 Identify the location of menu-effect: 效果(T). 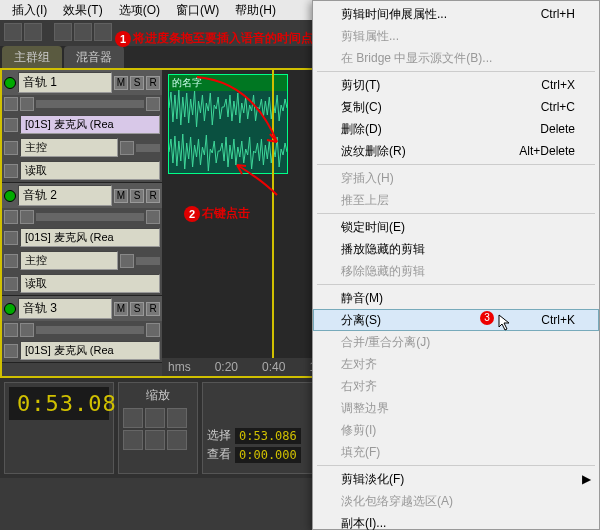
(82, 10).